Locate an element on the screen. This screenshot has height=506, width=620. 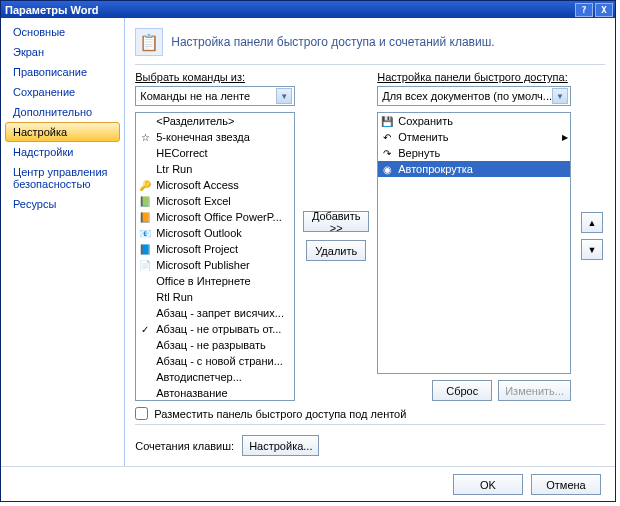
list-item: Автоназвание is located at coordinates (215, 393).